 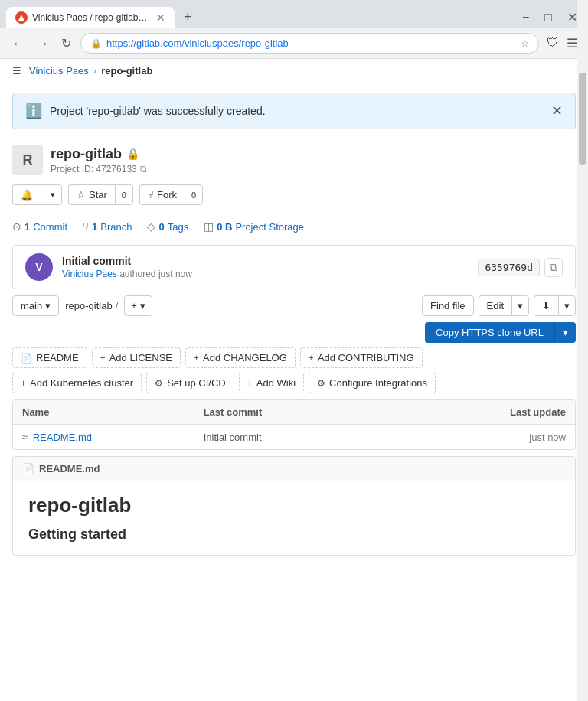 What do you see at coordinates (66, 43) in the screenshot?
I see `reload-button: ↻` at bounding box center [66, 43].